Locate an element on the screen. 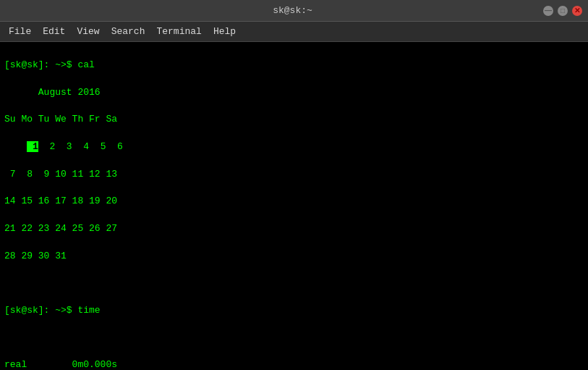 This screenshot has height=370, width=588. terminal-line: Su Mo Tu We Th Fr Sa is located at coordinates (294, 120).